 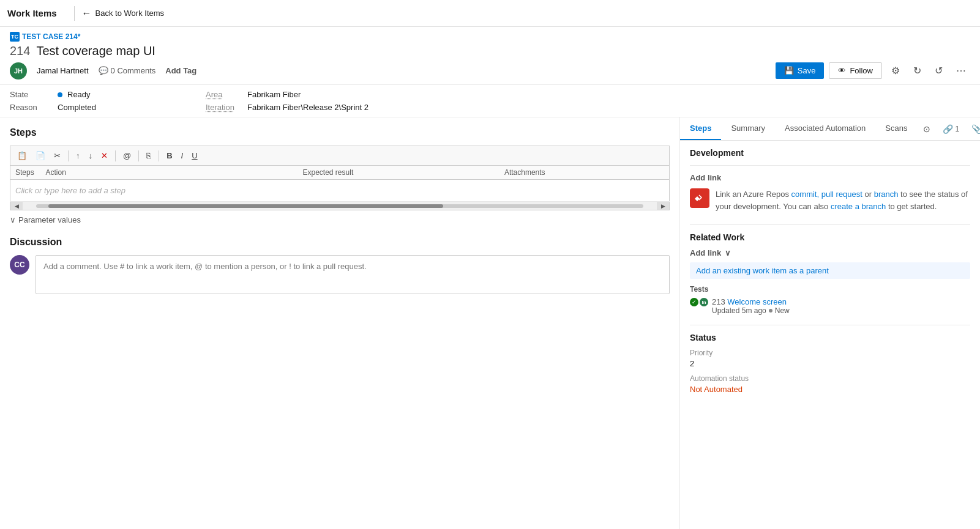 What do you see at coordinates (340, 172) in the screenshot?
I see `steps-header-row: Steps Action Expected result Attachments` at bounding box center [340, 172].